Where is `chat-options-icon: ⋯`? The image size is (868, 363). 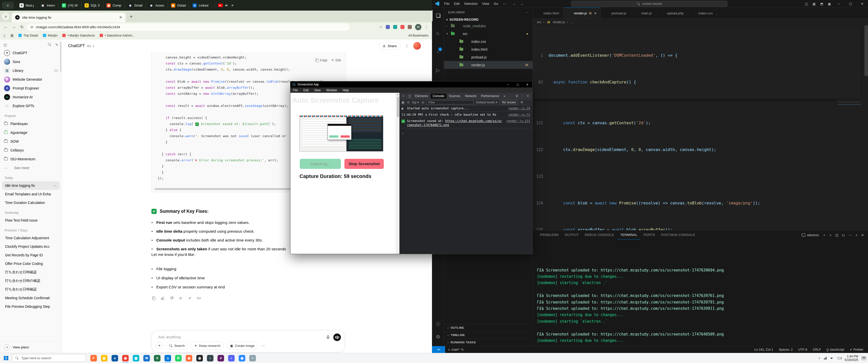 chat-options-icon: ⋯ is located at coordinates (55, 186).